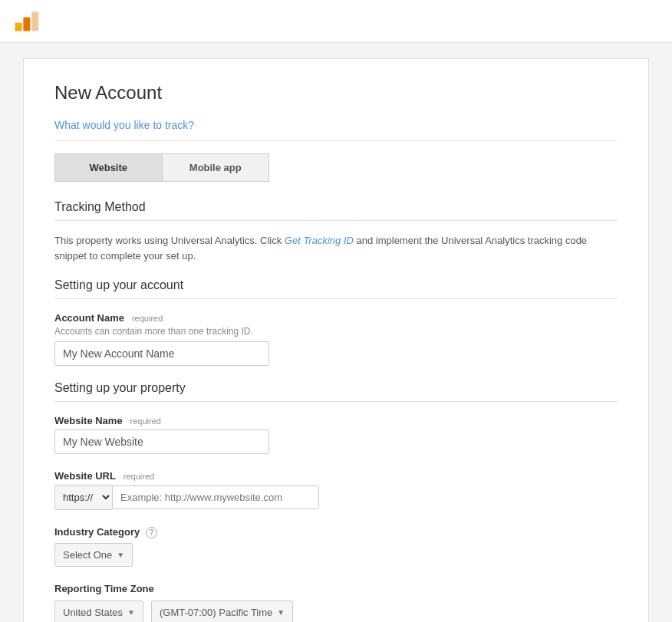 The height and width of the screenshot is (622, 672). What do you see at coordinates (104, 589) in the screenshot?
I see `reporting-timezone-label: Reporting Time Zone` at bounding box center [104, 589].